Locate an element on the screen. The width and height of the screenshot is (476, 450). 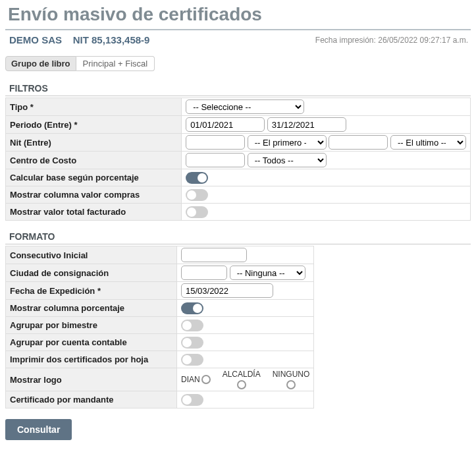
label-periodo: Periodo (Entre) * is located at coordinates (93, 125).